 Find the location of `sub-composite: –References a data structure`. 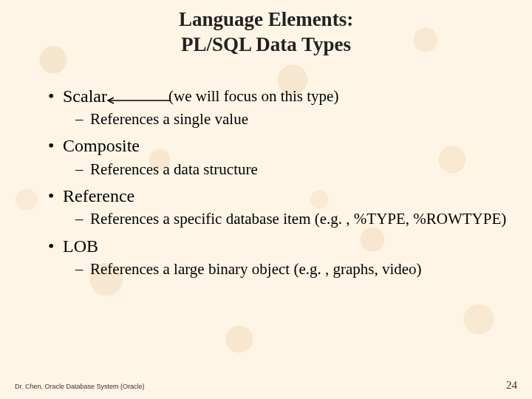

sub-composite: –References a data structure is located at coordinates (266, 170).